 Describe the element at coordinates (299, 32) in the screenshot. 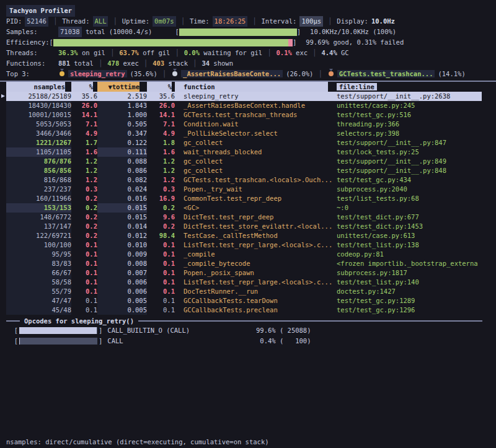

I see `samples-bar-close: ]` at that location.